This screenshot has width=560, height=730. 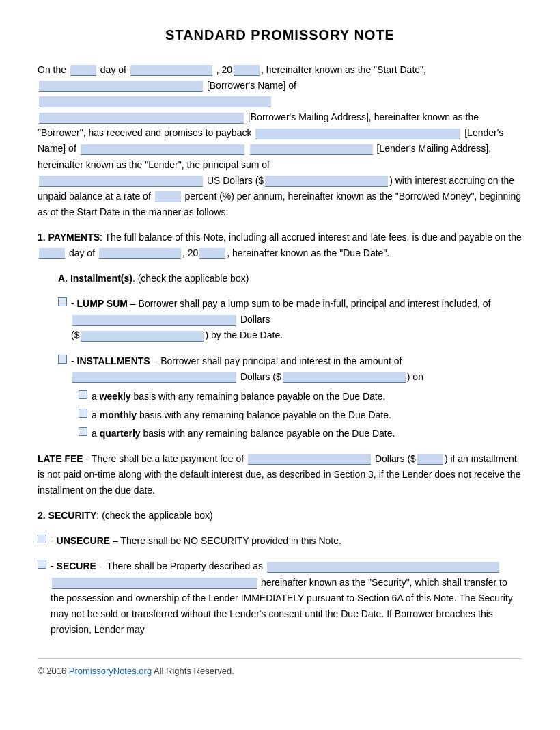 What do you see at coordinates (280, 667) in the screenshot?
I see `footer: © 2016 PromissoryNotes.org All Rights Re…` at bounding box center [280, 667].